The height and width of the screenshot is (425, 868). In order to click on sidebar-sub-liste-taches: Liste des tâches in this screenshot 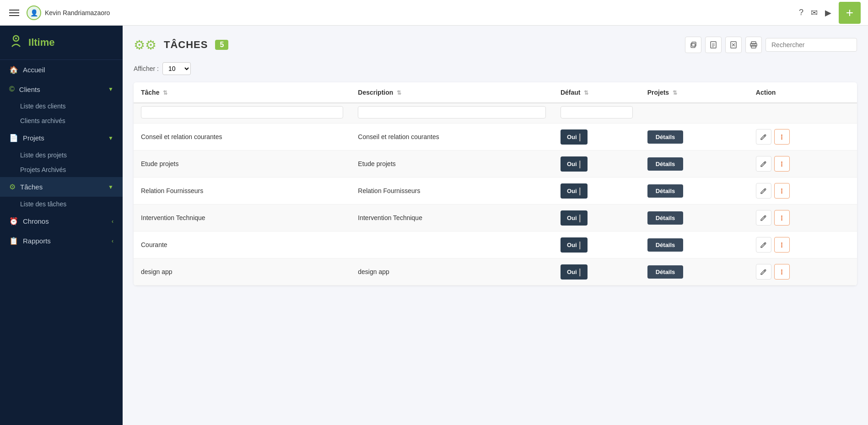, I will do `click(61, 204)`.